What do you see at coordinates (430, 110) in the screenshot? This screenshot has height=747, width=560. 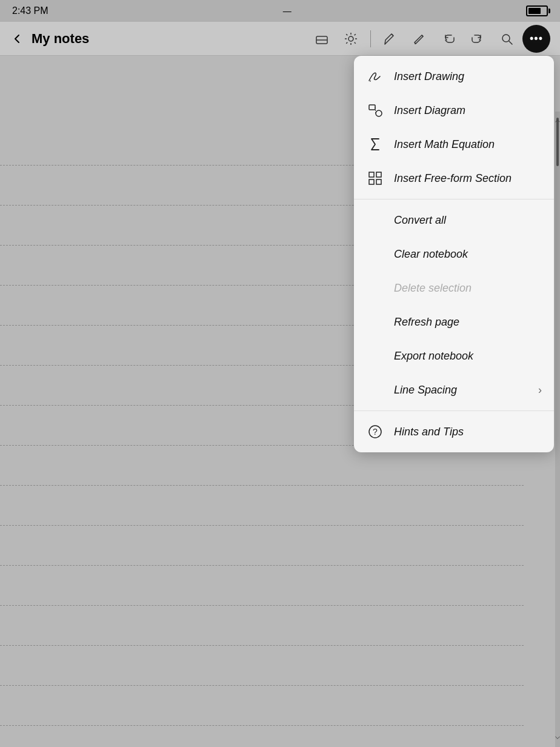 I see `insert-diagram-label: Insert Diagram` at bounding box center [430, 110].